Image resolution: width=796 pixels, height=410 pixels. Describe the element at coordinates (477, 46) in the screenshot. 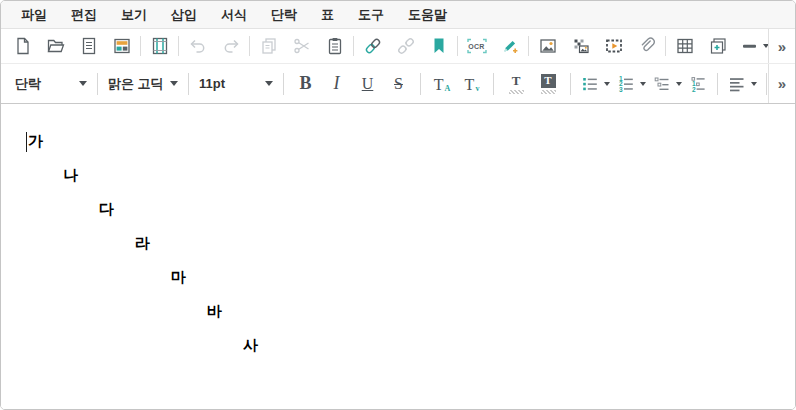

I see `ocr-label: OCR` at that location.